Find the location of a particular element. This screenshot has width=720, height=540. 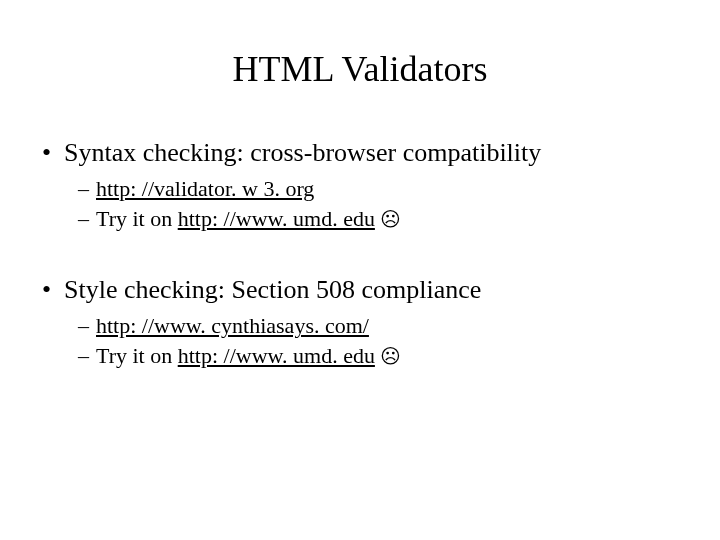

sub-item-validator-link: – http: //validator. w 3. org is located at coordinates (360, 189).